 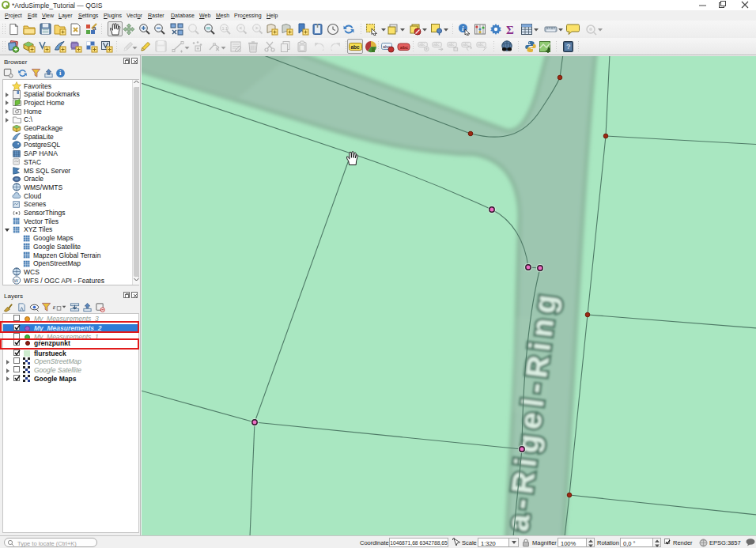 I want to click on svg-text: Σ, so click(x=510, y=30).